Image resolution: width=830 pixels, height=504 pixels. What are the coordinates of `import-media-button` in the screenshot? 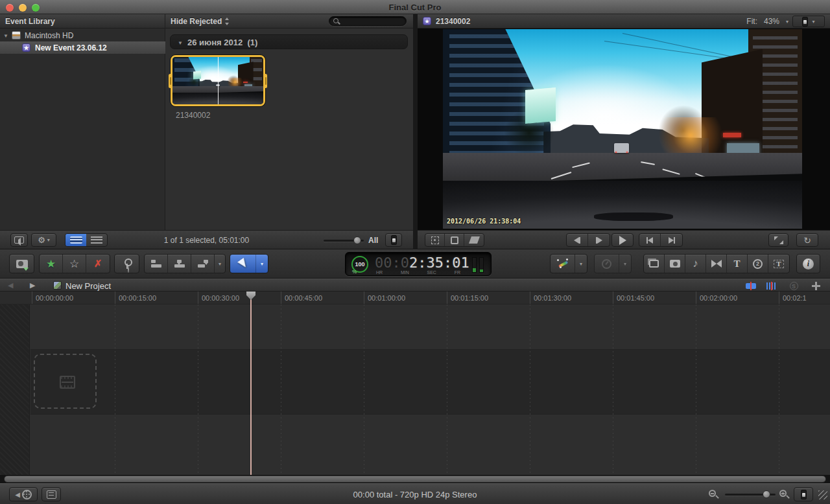 It's located at (22, 264).